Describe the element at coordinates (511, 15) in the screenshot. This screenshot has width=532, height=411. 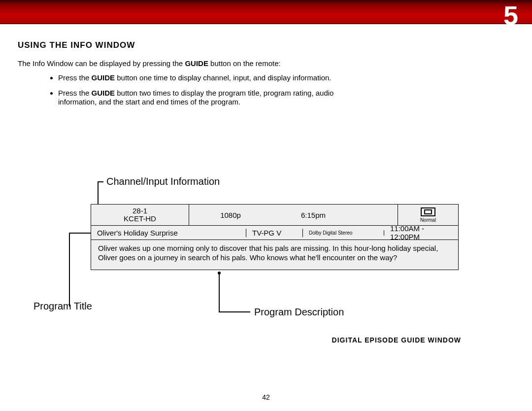
I see `chapter-number: 5` at that location.